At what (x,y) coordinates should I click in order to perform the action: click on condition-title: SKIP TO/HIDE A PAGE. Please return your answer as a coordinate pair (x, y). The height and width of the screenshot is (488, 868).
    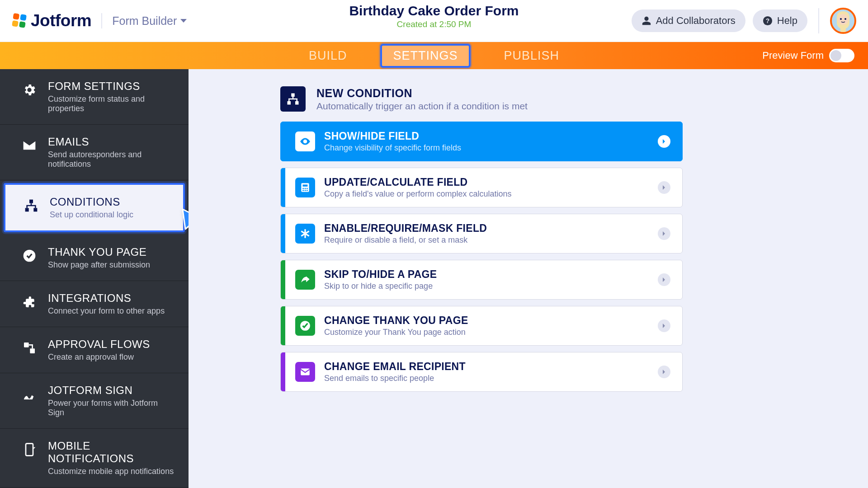
    Looking at the image, I should click on (381, 275).